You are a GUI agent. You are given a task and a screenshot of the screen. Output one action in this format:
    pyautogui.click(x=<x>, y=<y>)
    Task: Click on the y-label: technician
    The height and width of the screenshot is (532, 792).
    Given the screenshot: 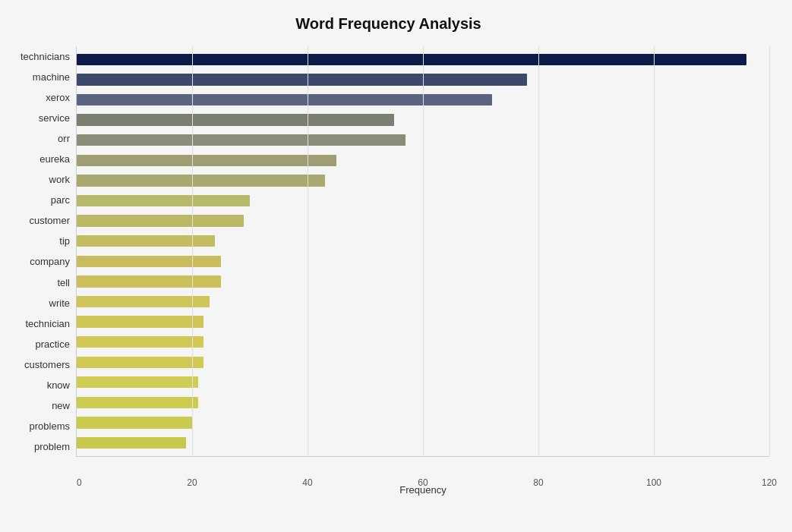 What is the action you would take?
    pyautogui.click(x=47, y=323)
    